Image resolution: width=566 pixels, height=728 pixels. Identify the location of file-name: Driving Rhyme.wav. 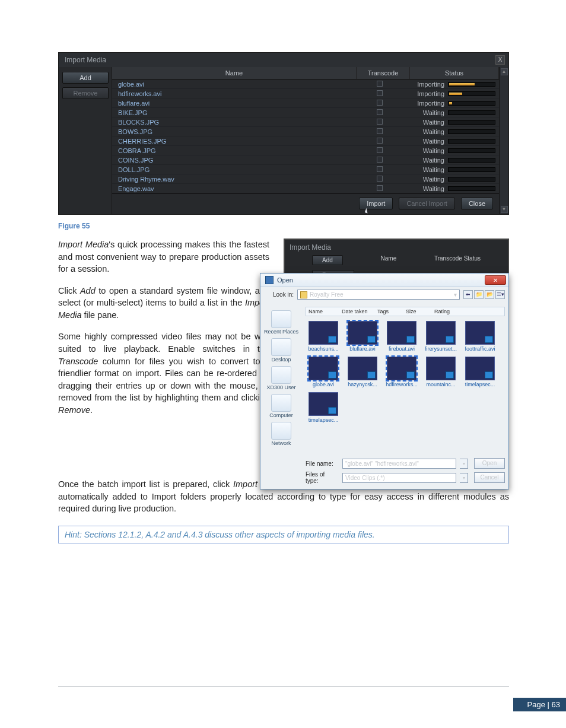
(236, 179).